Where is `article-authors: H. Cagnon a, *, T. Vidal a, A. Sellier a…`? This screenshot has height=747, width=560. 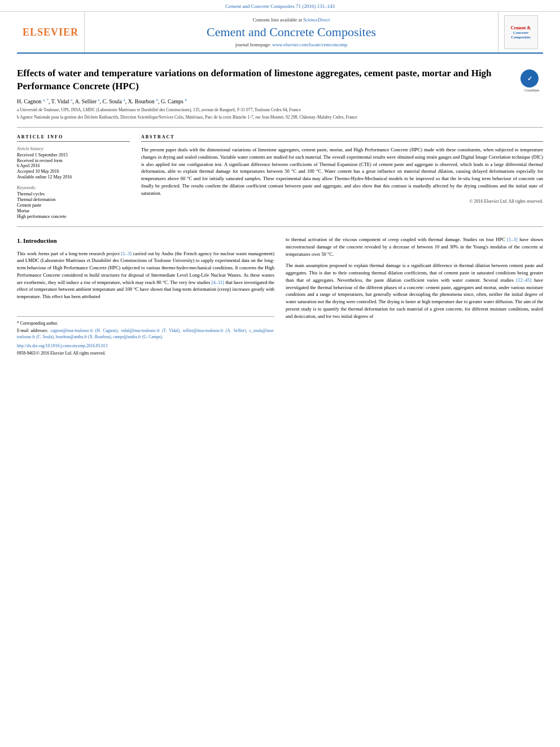 article-authors: H. Cagnon a, *, T. Vidal a, A. Sellier a… is located at coordinates (266, 101).